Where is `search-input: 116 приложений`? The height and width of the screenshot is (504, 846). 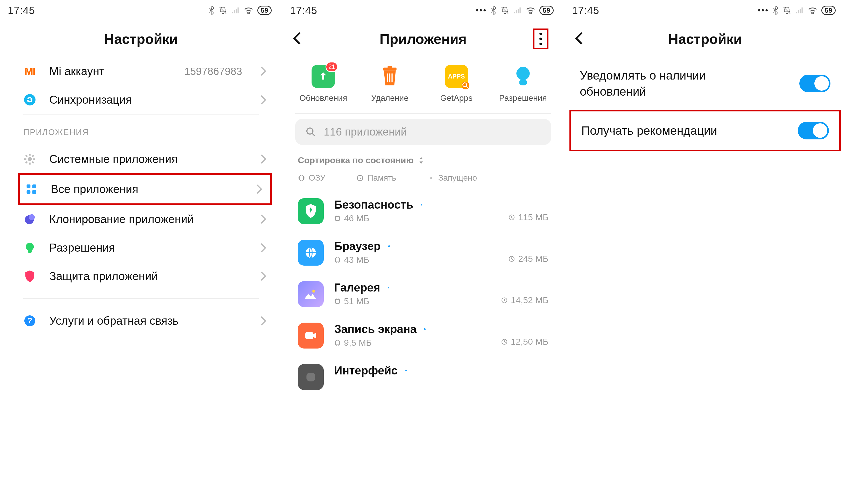 search-input: 116 приложений is located at coordinates (423, 132).